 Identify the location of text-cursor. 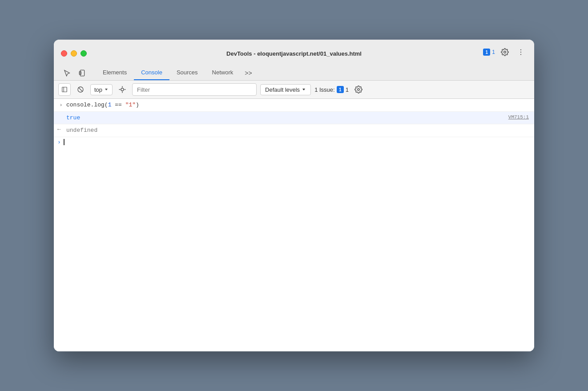
(64, 142).